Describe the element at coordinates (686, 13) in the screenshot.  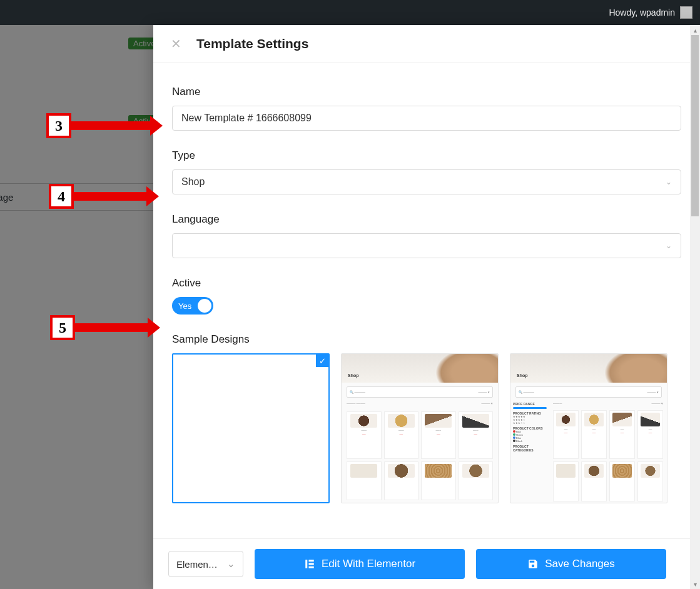
I see `avatar` at that location.